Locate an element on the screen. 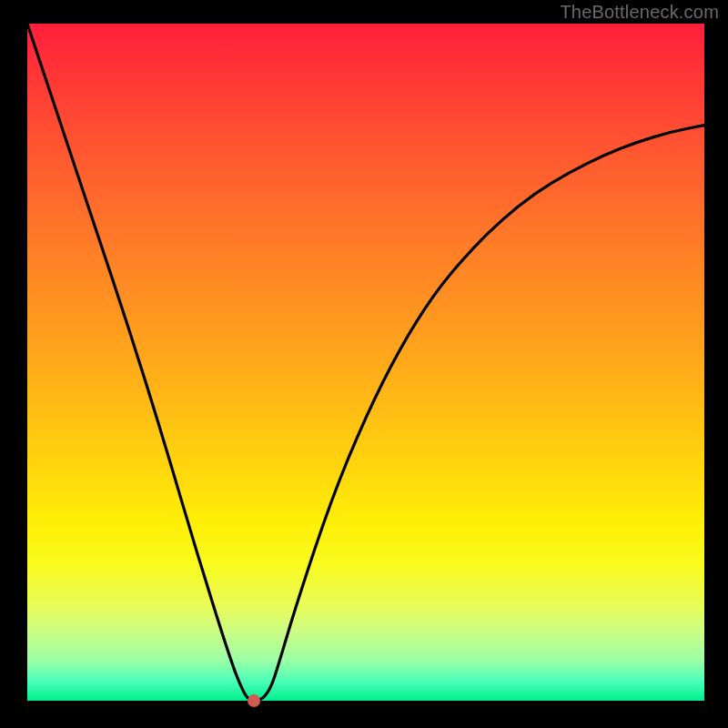 The width and height of the screenshot is (728, 728). watermark-text: TheBottleneck.com is located at coordinates (639, 13).